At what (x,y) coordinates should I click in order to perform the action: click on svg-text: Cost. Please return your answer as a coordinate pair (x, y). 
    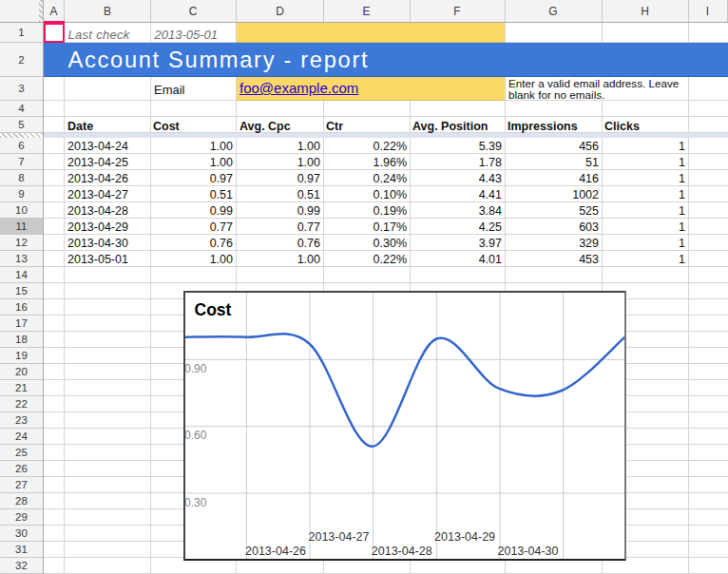
    Looking at the image, I should click on (213, 310).